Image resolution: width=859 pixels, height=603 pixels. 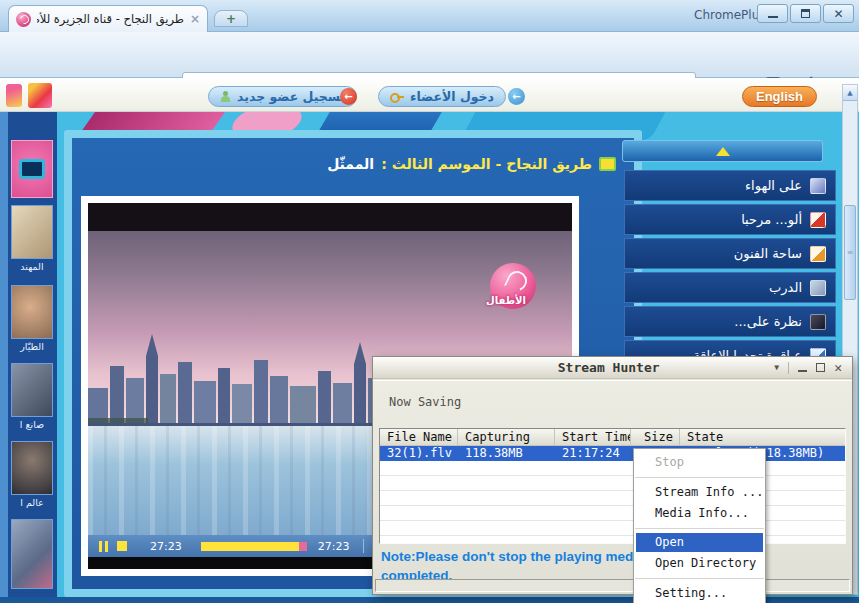 I want to click on status-cell, so click(x=525, y=586).